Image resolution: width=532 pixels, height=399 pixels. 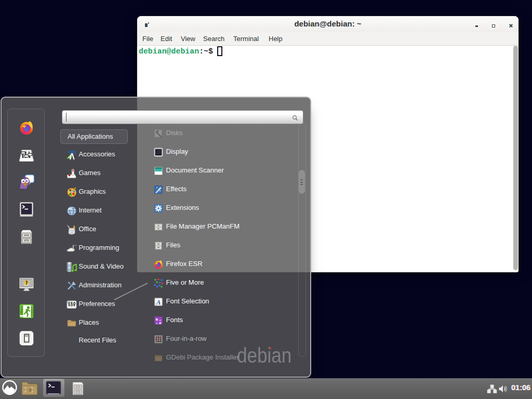 What do you see at coordinates (160, 323) in the screenshot?
I see `svg-text: a` at bounding box center [160, 323].